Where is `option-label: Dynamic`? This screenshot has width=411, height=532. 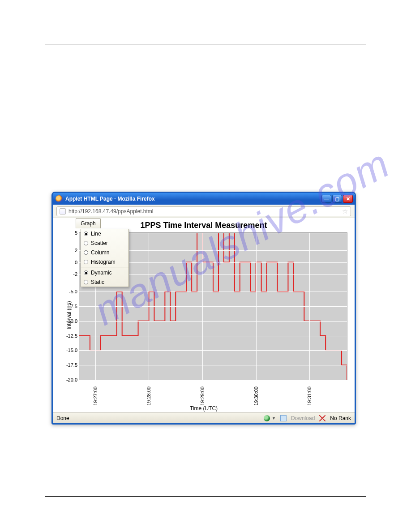
option-label: Dynamic is located at coordinates (101, 273).